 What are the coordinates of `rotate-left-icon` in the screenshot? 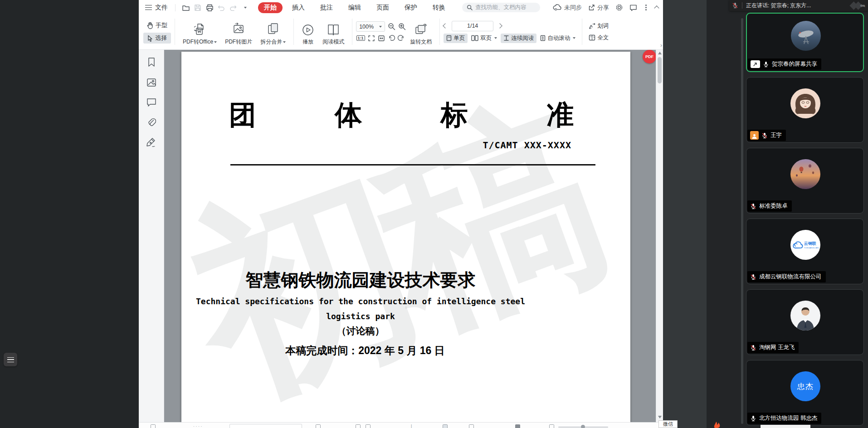 It's located at (391, 38).